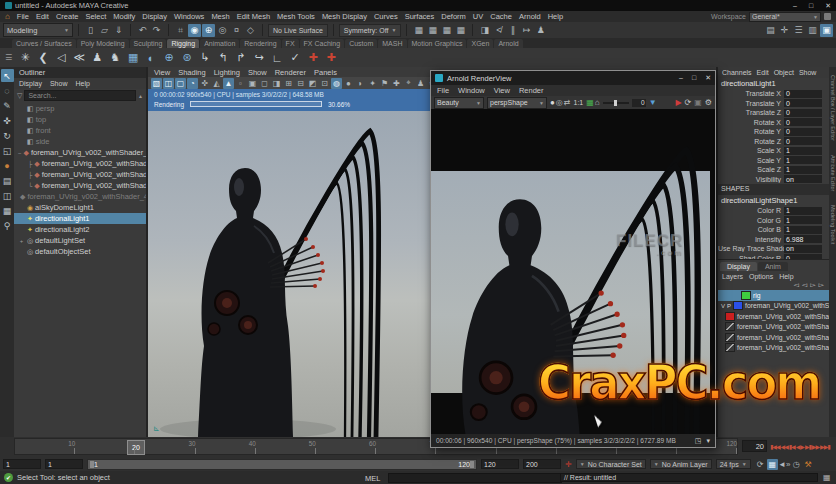  Describe the element at coordinates (475, 478) in the screenshot. I see `mel-command-input` at that location.